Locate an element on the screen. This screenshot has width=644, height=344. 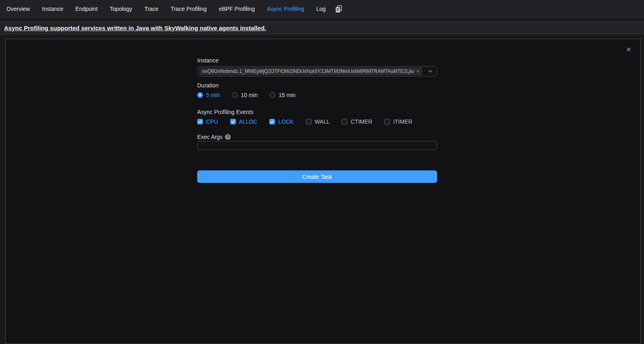
tab-endpoint: Endpoint is located at coordinates (86, 9).